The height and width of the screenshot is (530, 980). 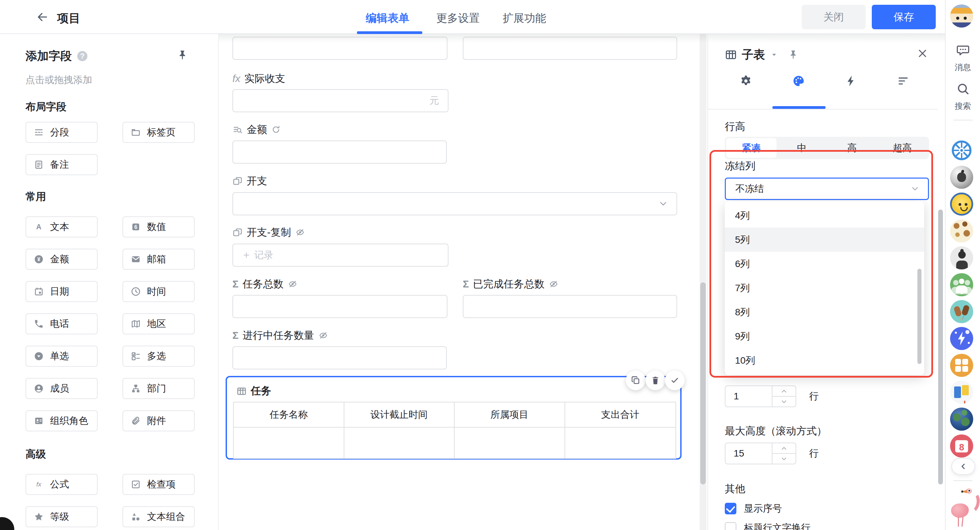 What do you see at coordinates (159, 356) in the screenshot?
I see `field-button-多选: 多选` at bounding box center [159, 356].